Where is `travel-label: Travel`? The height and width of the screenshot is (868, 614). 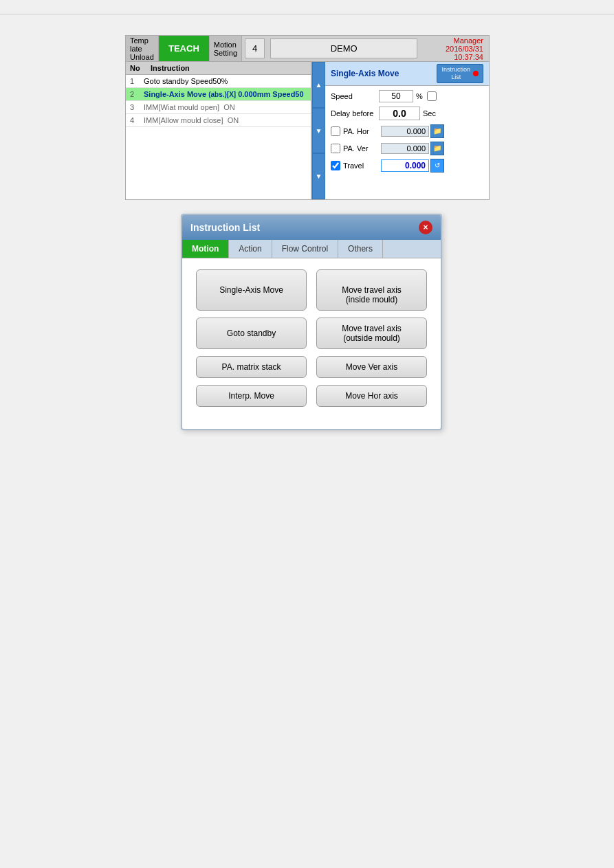 travel-label: Travel is located at coordinates (362, 166).